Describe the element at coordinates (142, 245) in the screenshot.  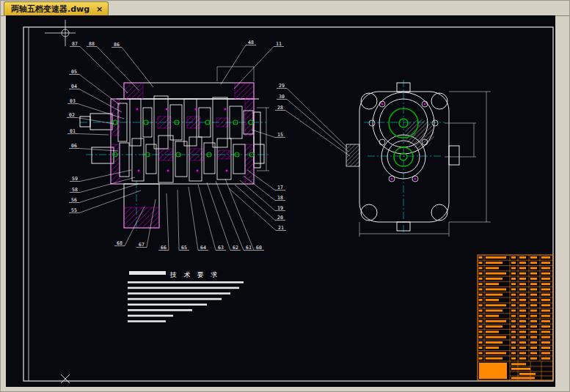
I see `svg-text: 67` at that location.